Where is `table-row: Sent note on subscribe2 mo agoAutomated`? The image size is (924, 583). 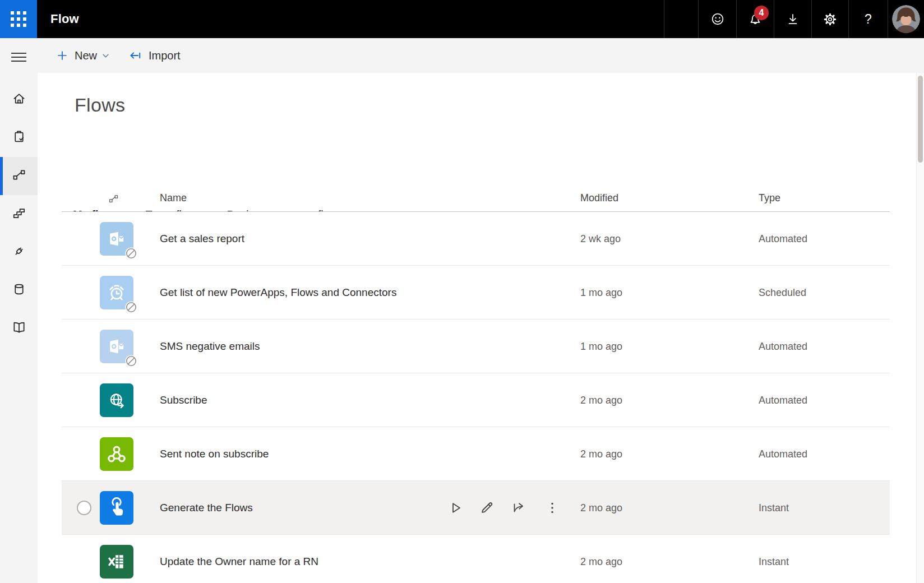 table-row: Sent note on subscribe2 mo agoAutomated is located at coordinates (475, 454).